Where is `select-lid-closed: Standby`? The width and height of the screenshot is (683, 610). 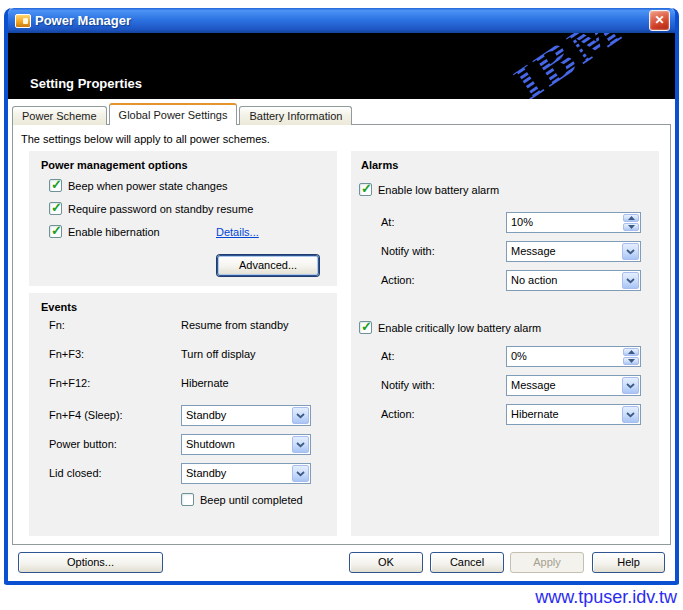
select-lid-closed: Standby is located at coordinates (246, 474).